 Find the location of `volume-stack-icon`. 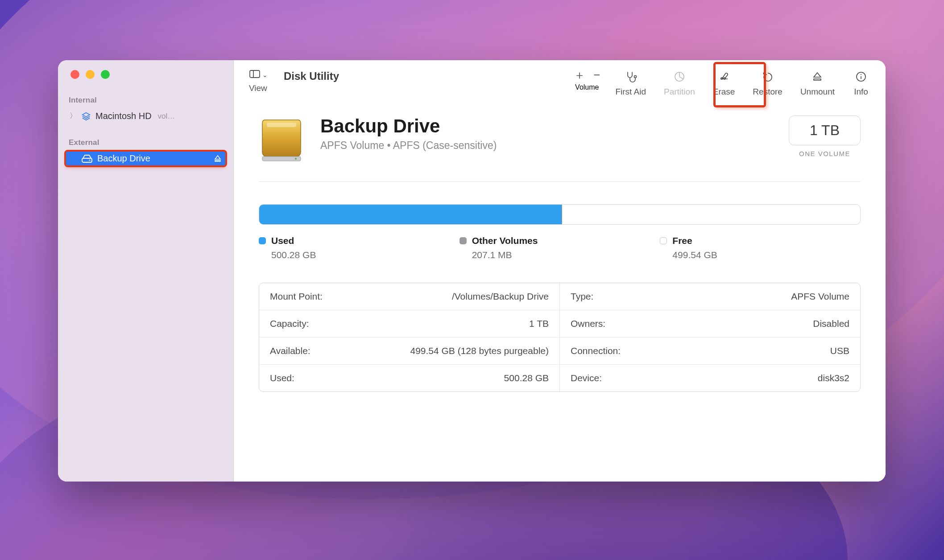

volume-stack-icon is located at coordinates (86, 116).